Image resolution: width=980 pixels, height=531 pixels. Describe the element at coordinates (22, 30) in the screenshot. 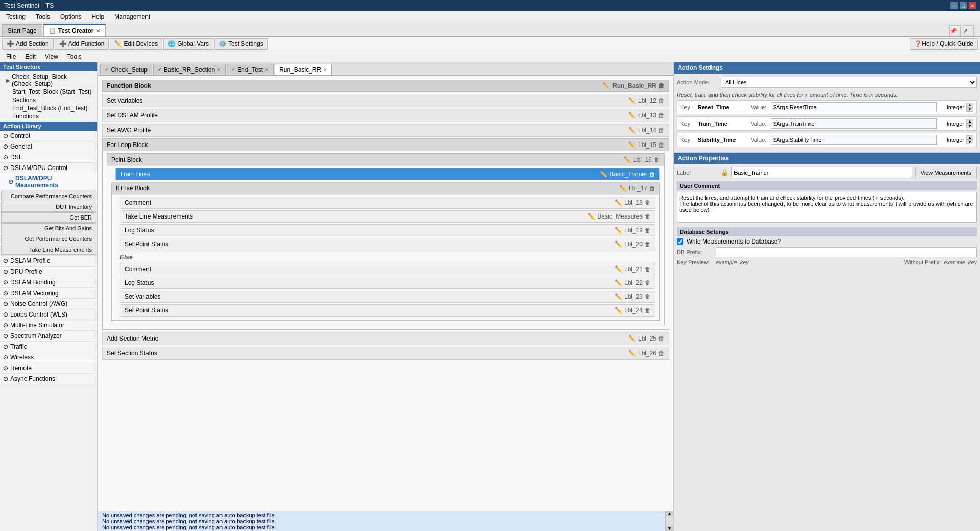

I see `tab-start-page: Start Page` at that location.